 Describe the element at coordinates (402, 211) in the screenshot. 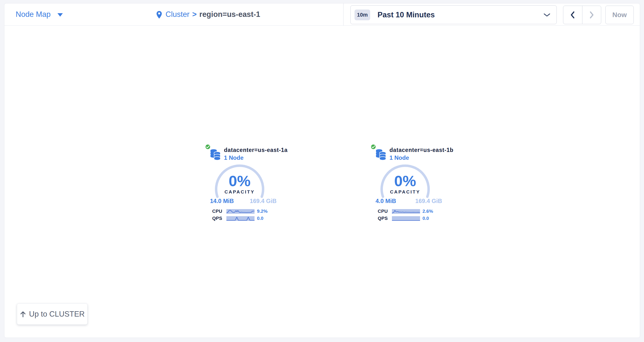

I see `metric-row: CPU 2.6%` at that location.